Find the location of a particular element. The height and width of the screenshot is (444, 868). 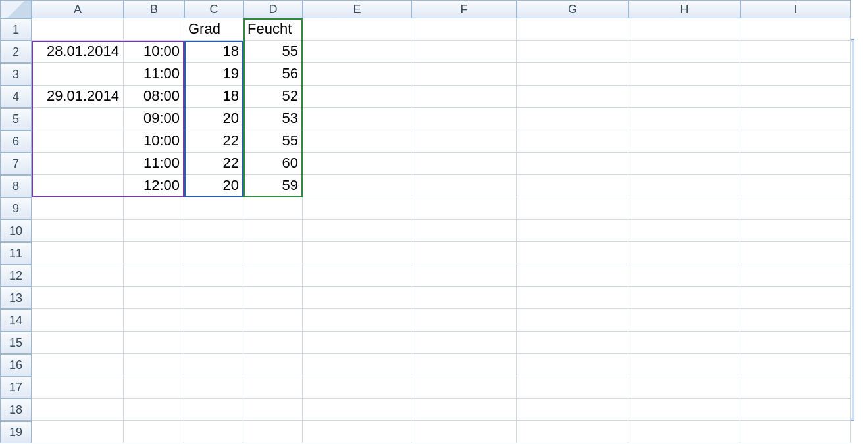

cell-G11 is located at coordinates (573, 253).